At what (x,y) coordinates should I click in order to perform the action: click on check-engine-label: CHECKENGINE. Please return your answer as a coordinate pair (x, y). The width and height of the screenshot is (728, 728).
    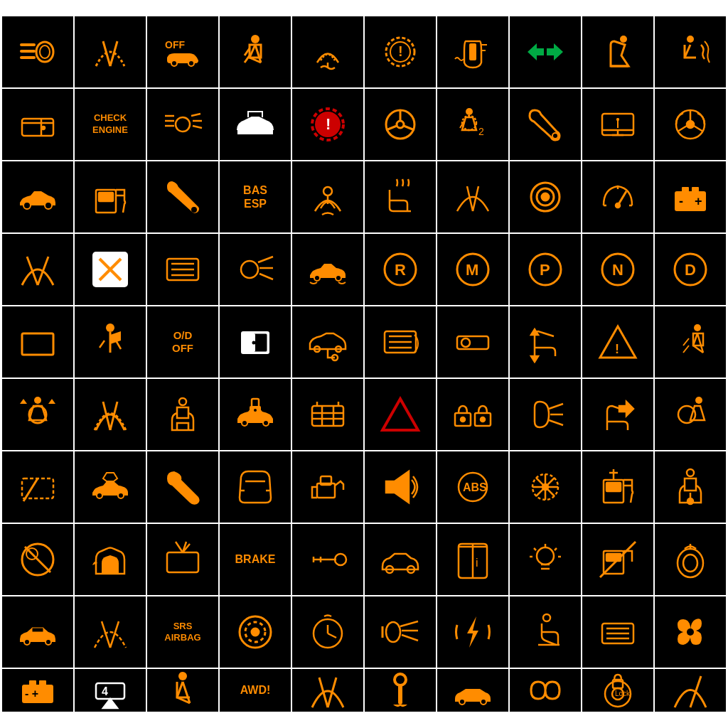
    Looking at the image, I should click on (110, 124).